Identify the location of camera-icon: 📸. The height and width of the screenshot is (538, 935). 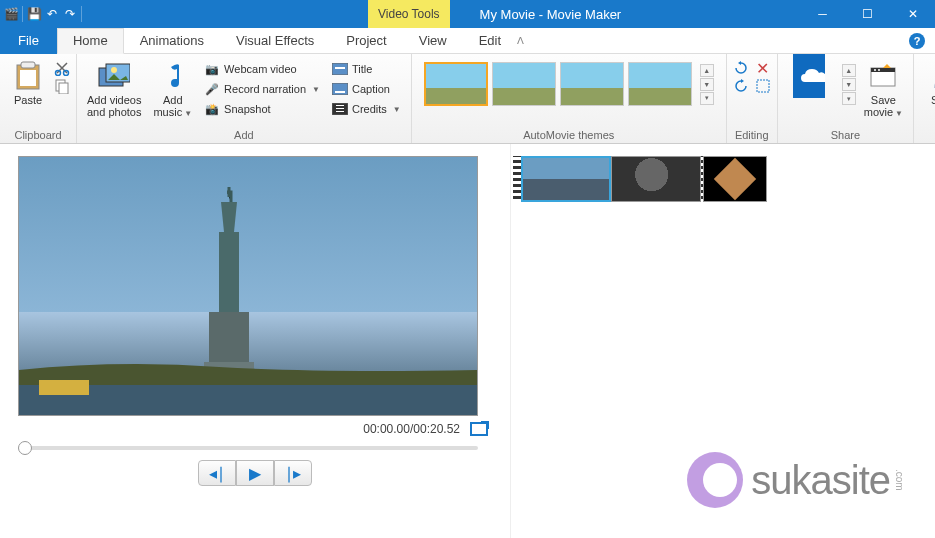
(212, 109).